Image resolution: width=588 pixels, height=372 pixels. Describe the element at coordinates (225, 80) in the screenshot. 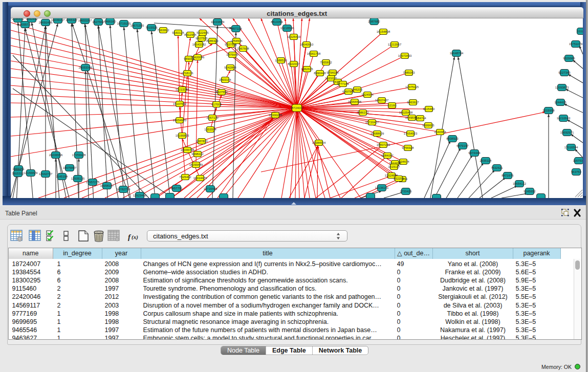

I see `svg-text: 2803144` at that location.